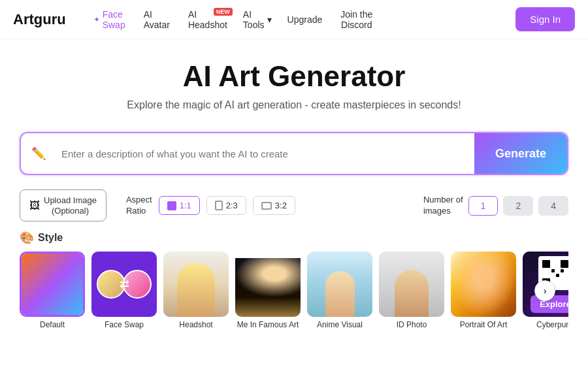 The image size is (588, 392). What do you see at coordinates (545, 291) in the screenshot?
I see `carousel-next-button: ›` at bounding box center [545, 291].